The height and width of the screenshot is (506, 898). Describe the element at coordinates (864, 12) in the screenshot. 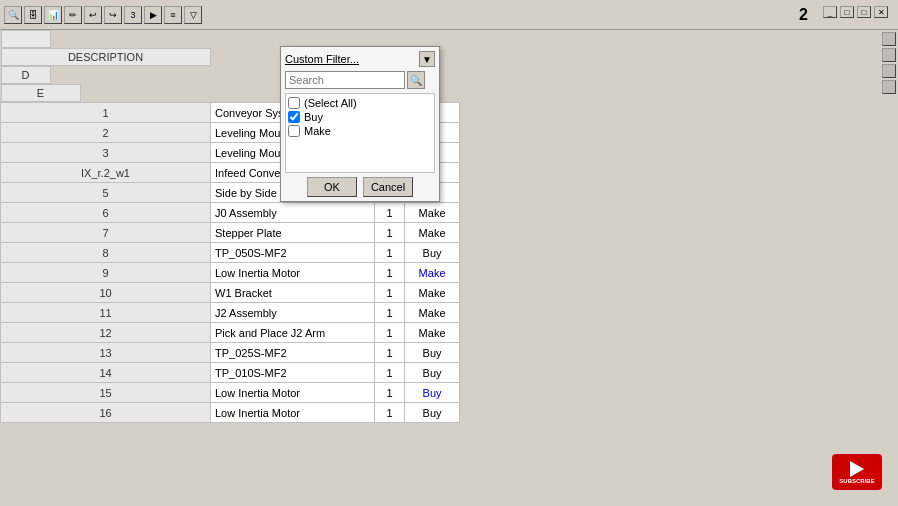

I see `maximize-button: □` at that location.